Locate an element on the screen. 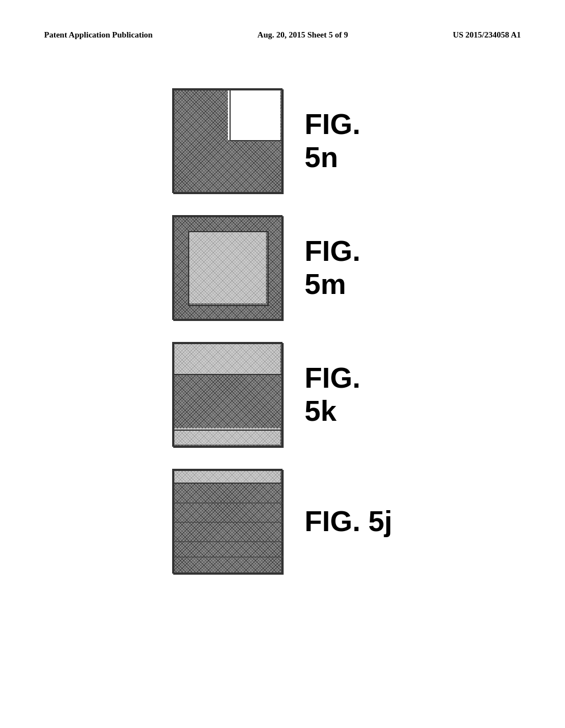 The width and height of the screenshot is (565, 728). fig5j-diagram is located at coordinates (227, 521).